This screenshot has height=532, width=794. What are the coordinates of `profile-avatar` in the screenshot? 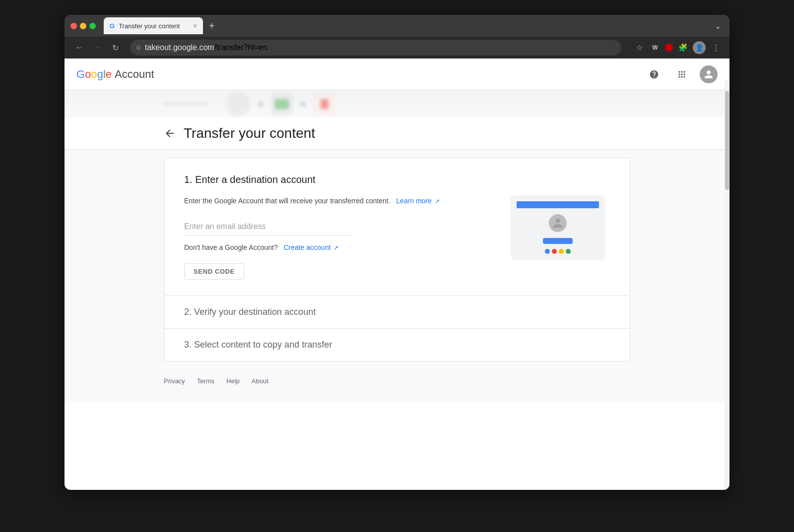 It's located at (709, 74).